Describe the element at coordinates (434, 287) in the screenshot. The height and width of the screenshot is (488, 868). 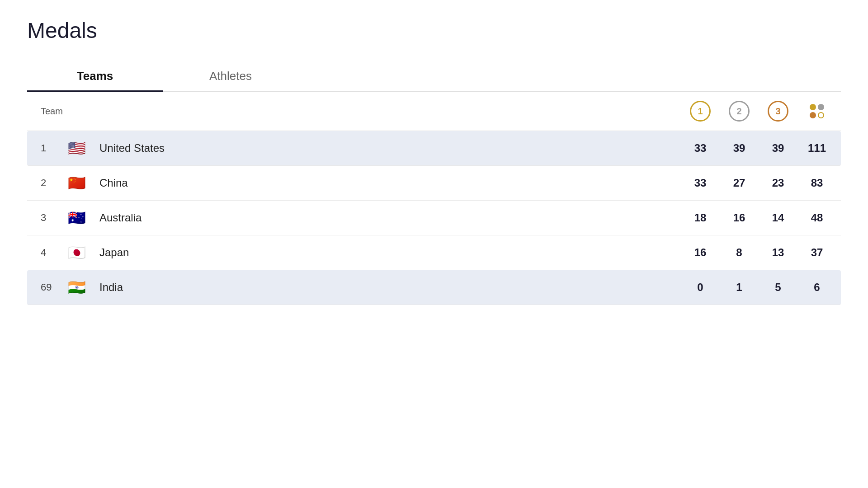
I see `table-row: 69 🇮🇳 India 0 1 5 6` at that location.